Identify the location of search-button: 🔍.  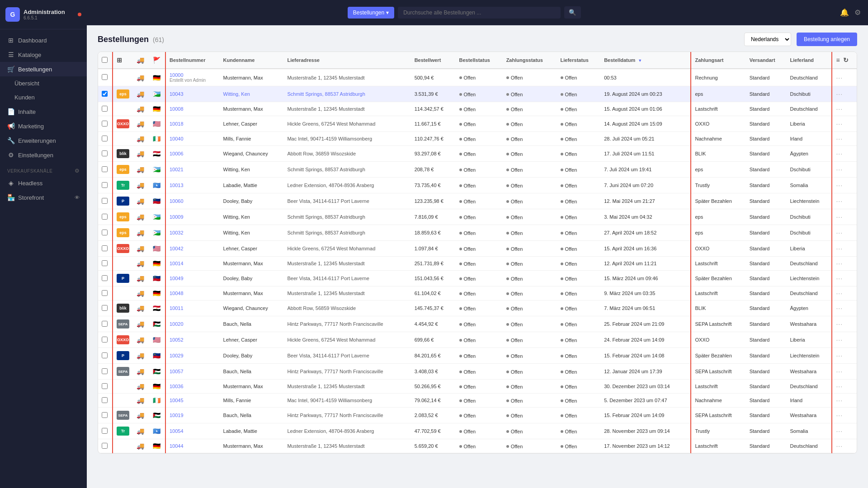
(572, 13).